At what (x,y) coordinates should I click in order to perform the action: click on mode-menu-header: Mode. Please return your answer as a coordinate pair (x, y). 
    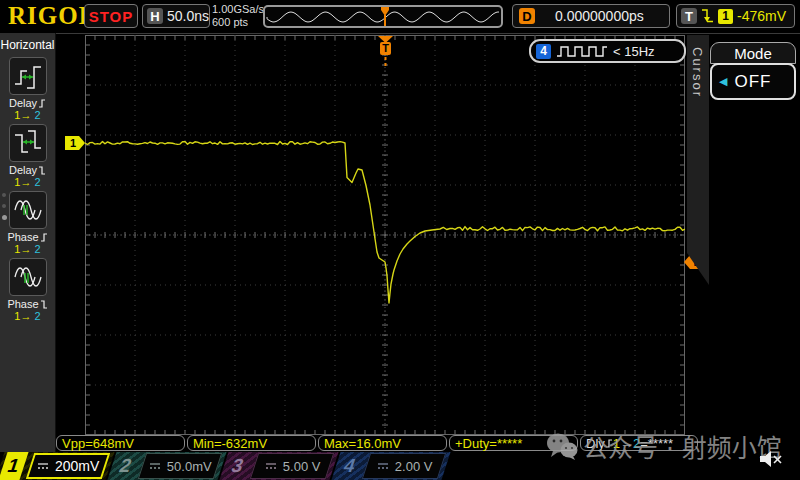
    Looking at the image, I should click on (753, 53).